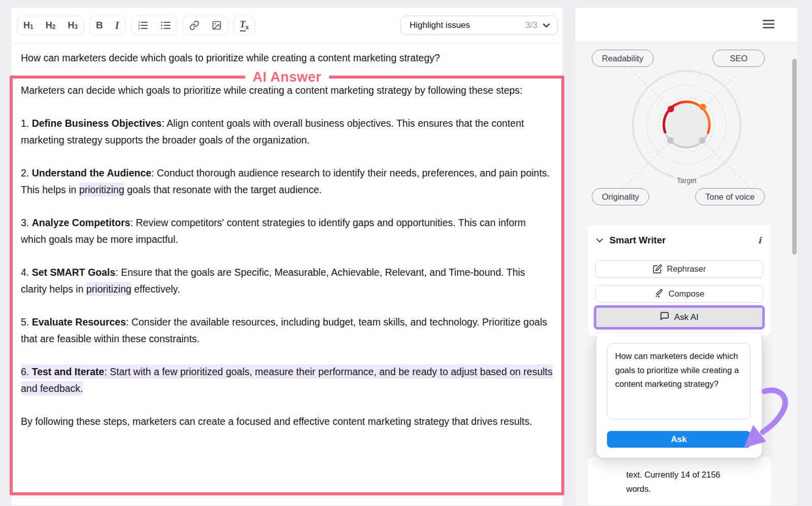  What do you see at coordinates (739, 58) in the screenshot?
I see `seo-pill: SEO` at bounding box center [739, 58].